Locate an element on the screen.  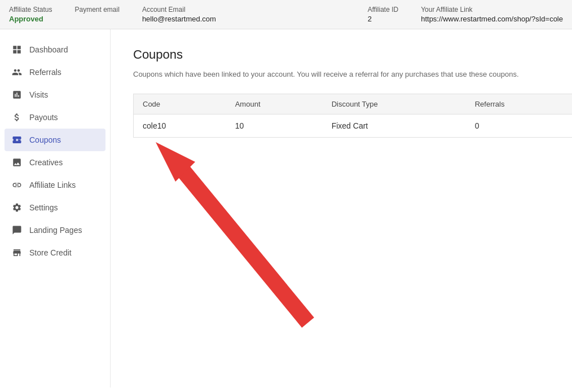
creatives-icon is located at coordinates (17, 162).